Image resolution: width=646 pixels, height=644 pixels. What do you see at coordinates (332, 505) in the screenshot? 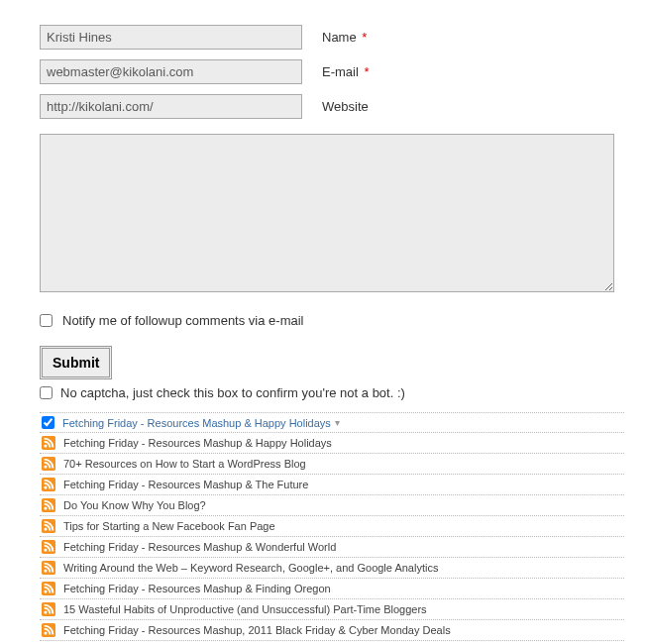
I see `post-row: Do You Know Why You Blog?` at bounding box center [332, 505].